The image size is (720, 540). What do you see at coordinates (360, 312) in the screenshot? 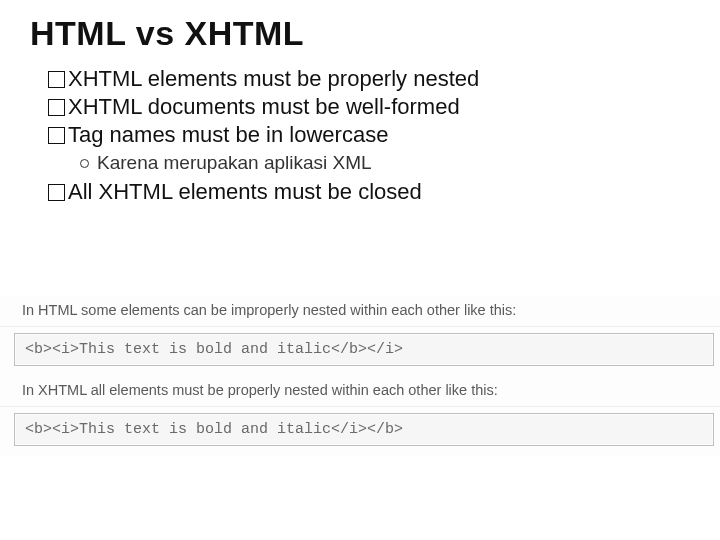
I see `example-caption-1: In HTML some elements can be improperly …` at bounding box center [360, 312].